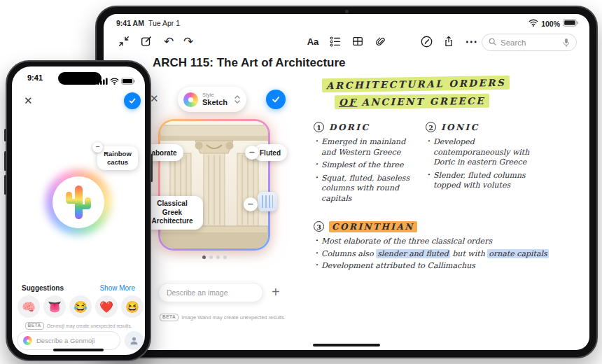  Describe the element at coordinates (358, 41) in the screenshot. I see `table-icon` at that location.